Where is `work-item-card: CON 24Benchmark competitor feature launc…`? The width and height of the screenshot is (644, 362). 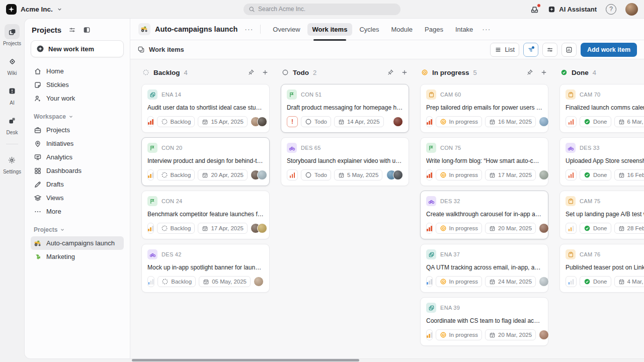
work-item-card: CON 24Benchmark competitor feature launc… is located at coordinates (205, 215).